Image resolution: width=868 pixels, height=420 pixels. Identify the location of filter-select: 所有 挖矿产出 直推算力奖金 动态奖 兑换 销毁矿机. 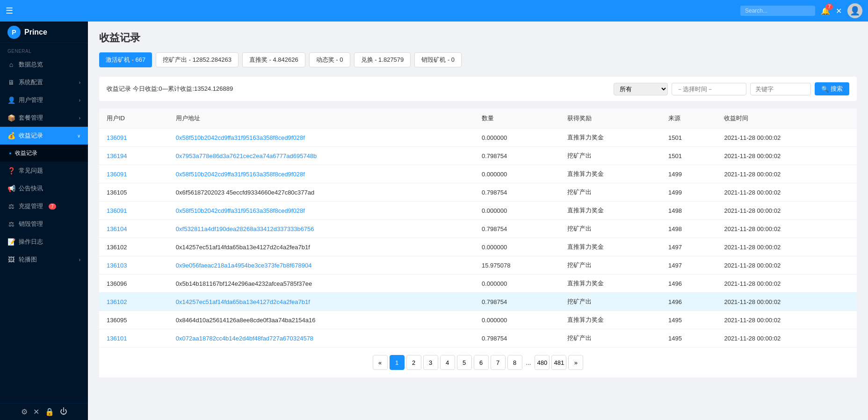
(641, 89).